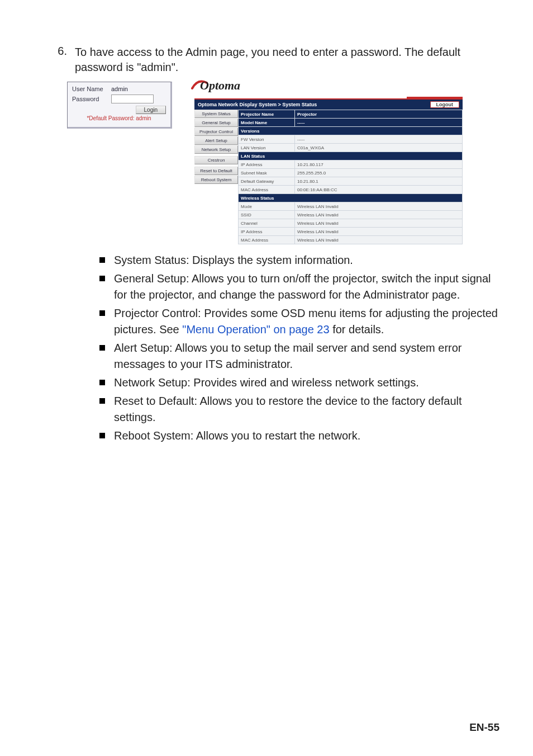 Image resolution: width=533 pixels, height=756 pixels. I want to click on bullet-text: Reboot System: Allows you to restart the…, so click(307, 436).